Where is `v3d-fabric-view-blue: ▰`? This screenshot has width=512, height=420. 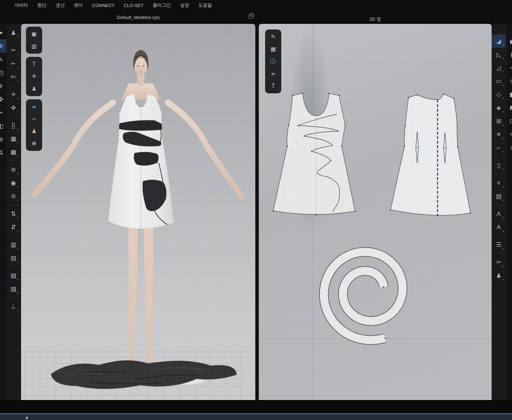 v3d-fabric-view-blue: ▰ is located at coordinates (34, 107).